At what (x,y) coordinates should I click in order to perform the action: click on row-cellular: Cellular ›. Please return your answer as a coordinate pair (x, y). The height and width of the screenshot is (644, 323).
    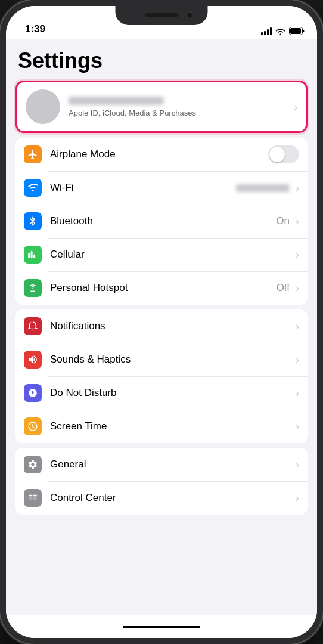
    Looking at the image, I should click on (162, 255).